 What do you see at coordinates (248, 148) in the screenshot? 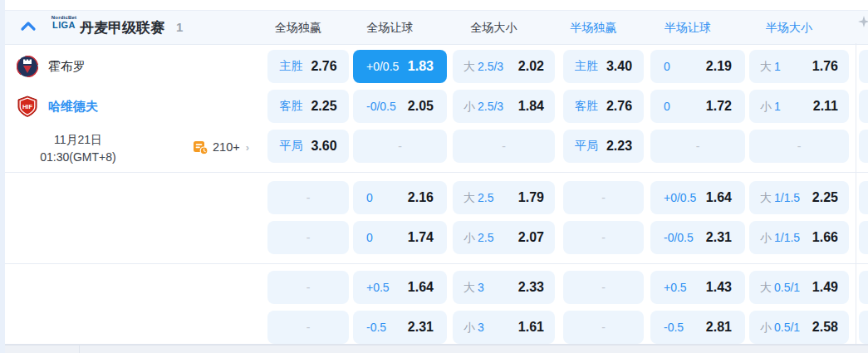
I see `chevron-right-icon: ›` at bounding box center [248, 148].